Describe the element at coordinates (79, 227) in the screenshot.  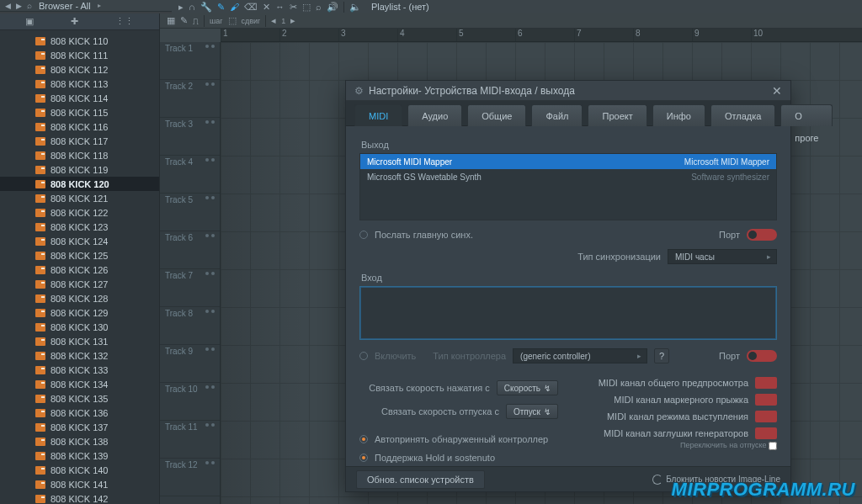
I see `browser-item: 808 KICK 123` at that location.